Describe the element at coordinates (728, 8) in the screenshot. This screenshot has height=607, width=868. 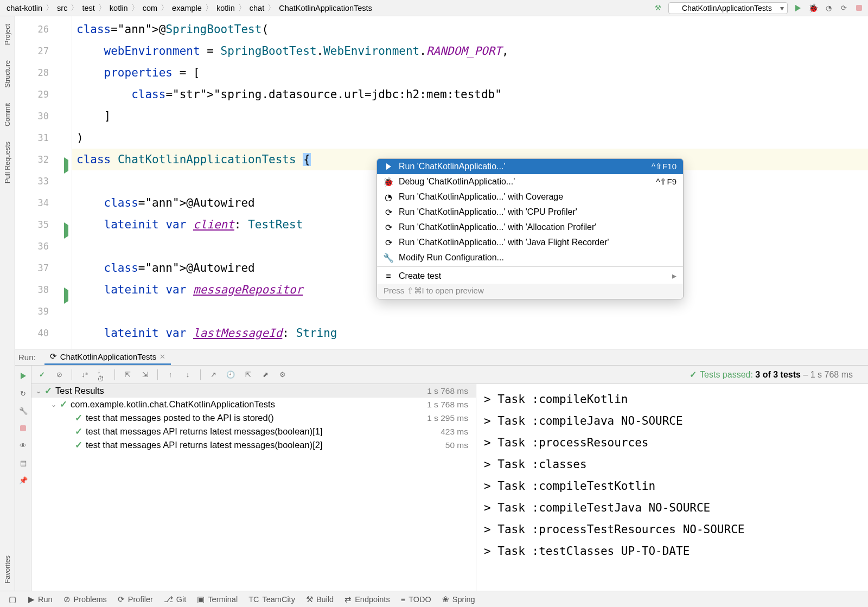
I see `run-config-dropdown: ChatKotlinApplicationTests` at that location.